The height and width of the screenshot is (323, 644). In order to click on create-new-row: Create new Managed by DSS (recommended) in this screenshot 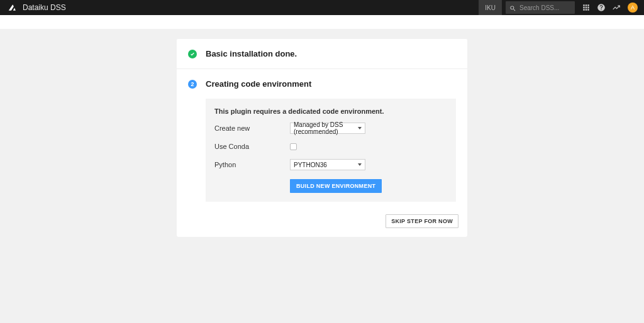, I will do `click(331, 128)`.